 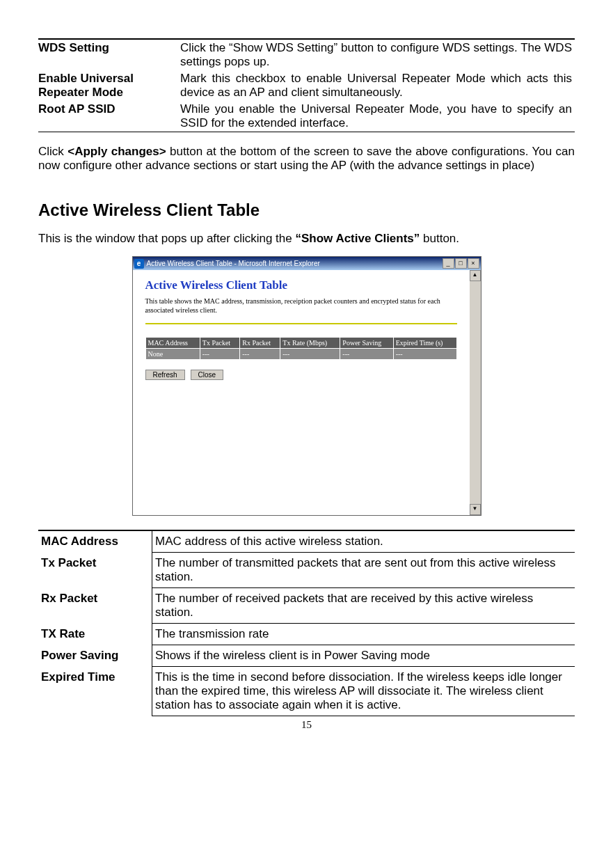 I want to click on col-txpacket: Tx Packet, so click(x=220, y=343).